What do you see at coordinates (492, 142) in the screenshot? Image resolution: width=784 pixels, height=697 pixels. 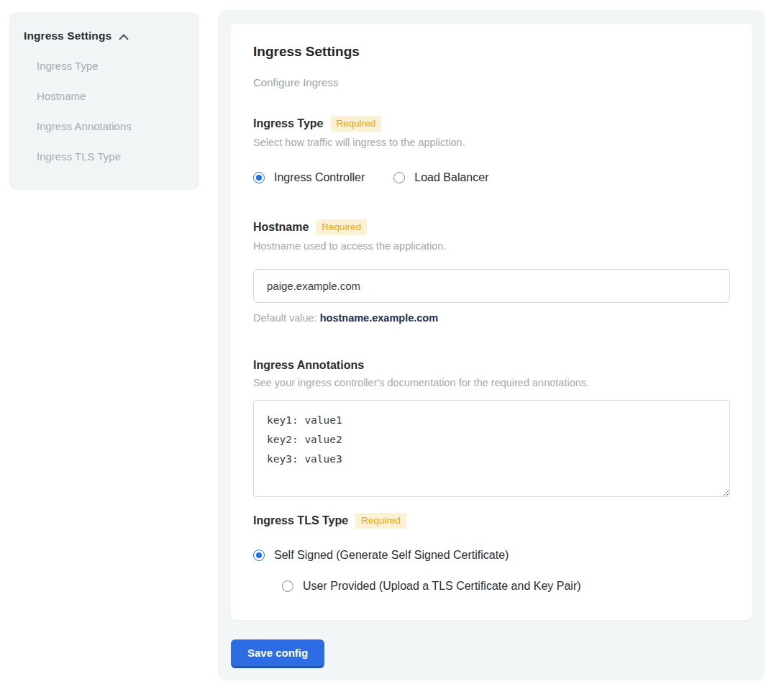 I see `ingress-type-description: Select how traffic will ingress to the a…` at bounding box center [492, 142].